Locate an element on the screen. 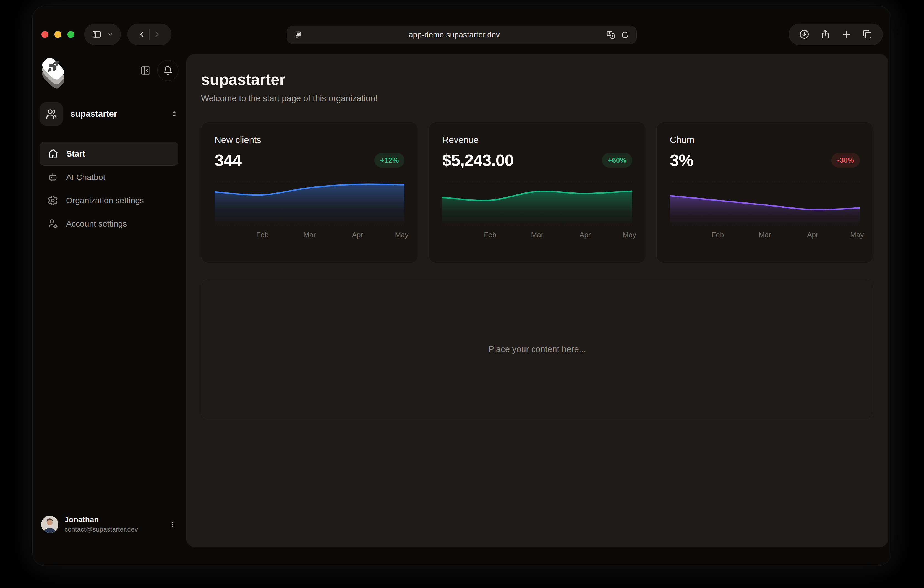 The image size is (924, 588). share-icon is located at coordinates (825, 35).